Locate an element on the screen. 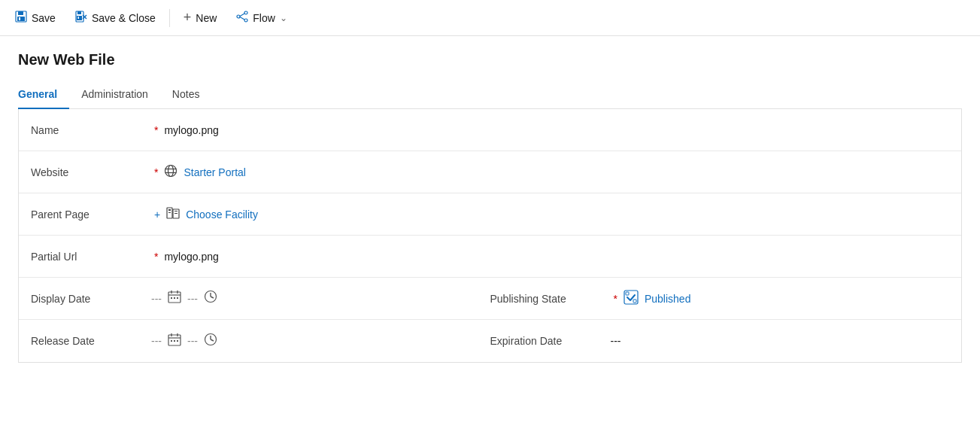 The width and height of the screenshot is (980, 429). publishing-state-section: Publishing State * Published is located at coordinates (721, 298).